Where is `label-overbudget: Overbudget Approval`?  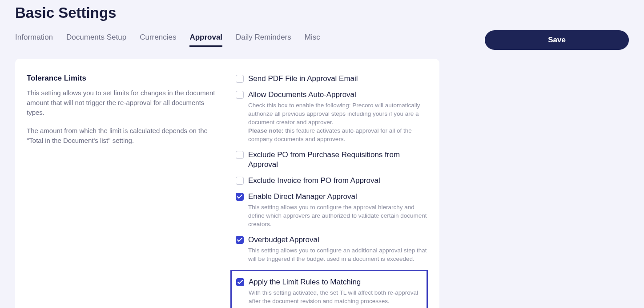
label-overbudget: Overbudget Approval is located at coordinates (338, 240).